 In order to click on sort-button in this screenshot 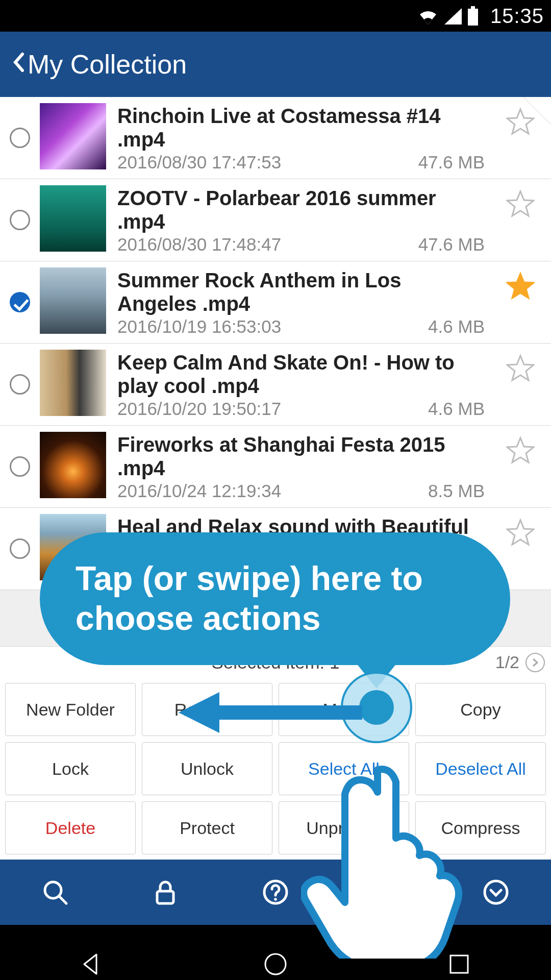, I will do `click(386, 892)`.